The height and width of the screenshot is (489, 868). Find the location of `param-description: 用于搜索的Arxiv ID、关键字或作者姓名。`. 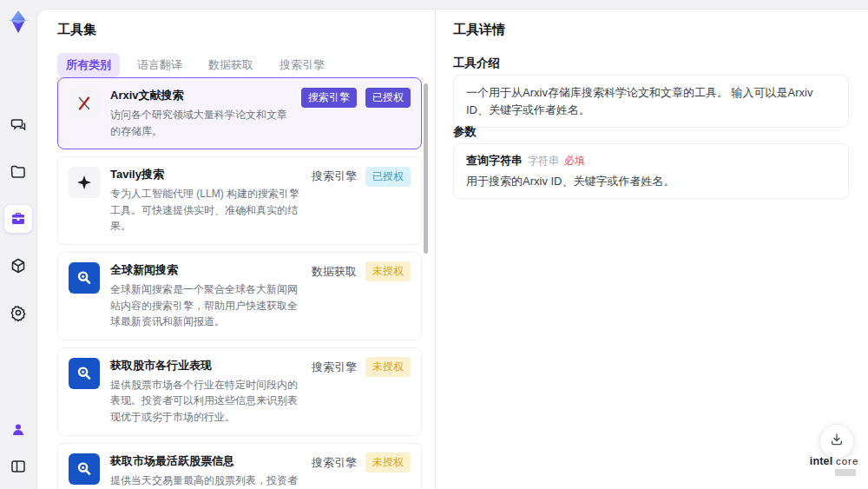

param-description: 用于搜索的Arxiv ID、关键字或作者姓名。 is located at coordinates (651, 182).